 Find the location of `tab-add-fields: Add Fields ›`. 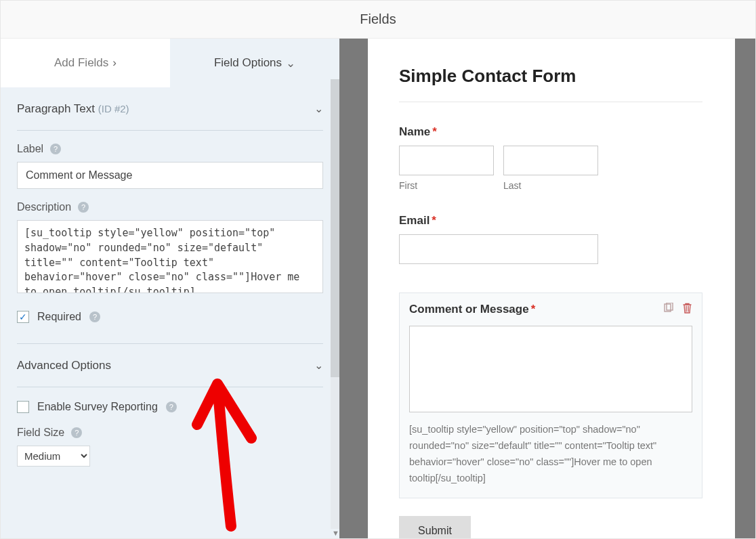

tab-add-fields: Add Fields › is located at coordinates (85, 63).